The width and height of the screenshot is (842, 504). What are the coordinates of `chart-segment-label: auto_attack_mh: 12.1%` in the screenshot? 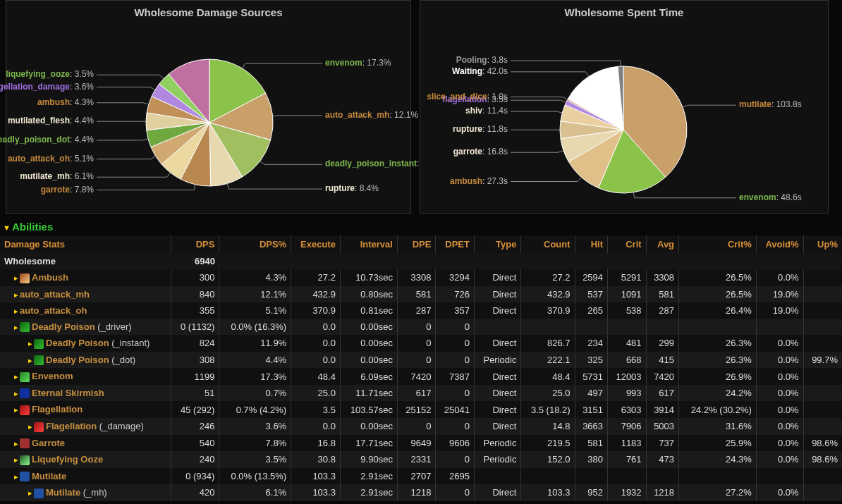 It's located at (372, 115).